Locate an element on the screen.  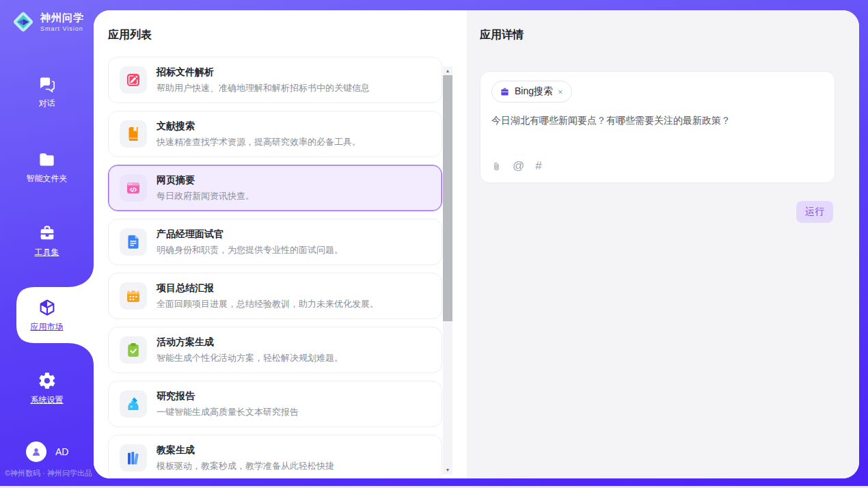
app-description: 模板驱动，教案秒成，教学准备从此轻松快捷 is located at coordinates (245, 466).